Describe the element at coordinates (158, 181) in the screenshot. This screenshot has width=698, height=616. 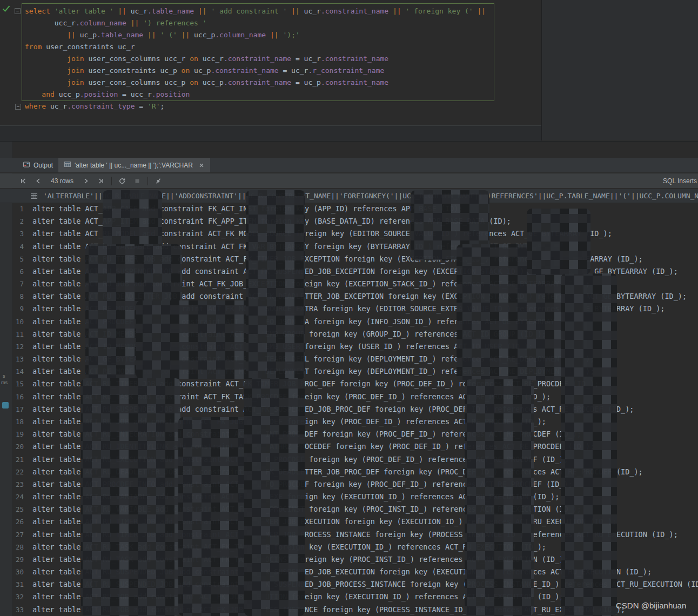
I see `pin-icon` at that location.